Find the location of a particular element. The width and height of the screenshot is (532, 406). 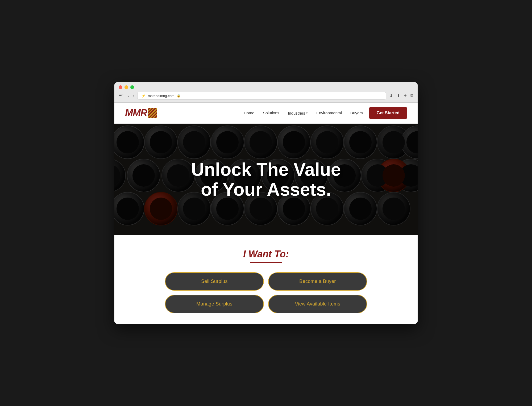

nav-environmental: Environmental is located at coordinates (329, 113).